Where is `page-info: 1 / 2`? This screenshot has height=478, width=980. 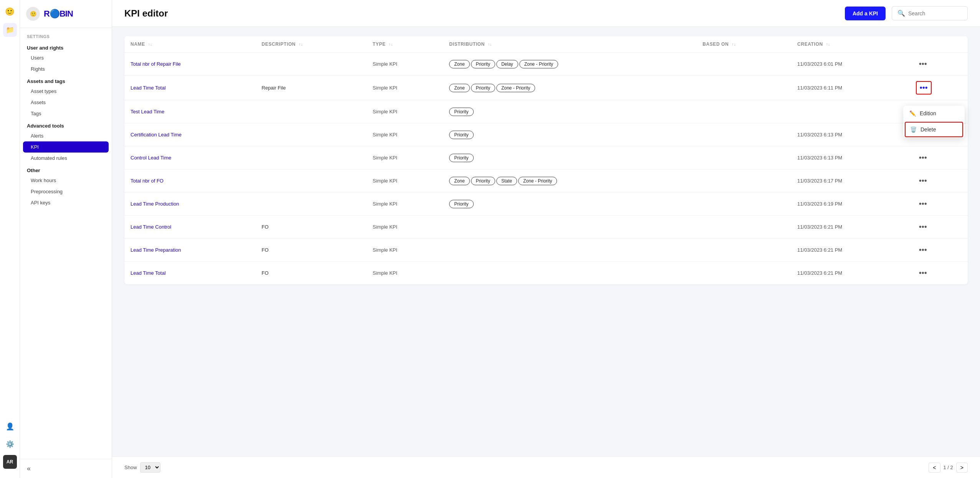
page-info: 1 / 2 is located at coordinates (948, 467).